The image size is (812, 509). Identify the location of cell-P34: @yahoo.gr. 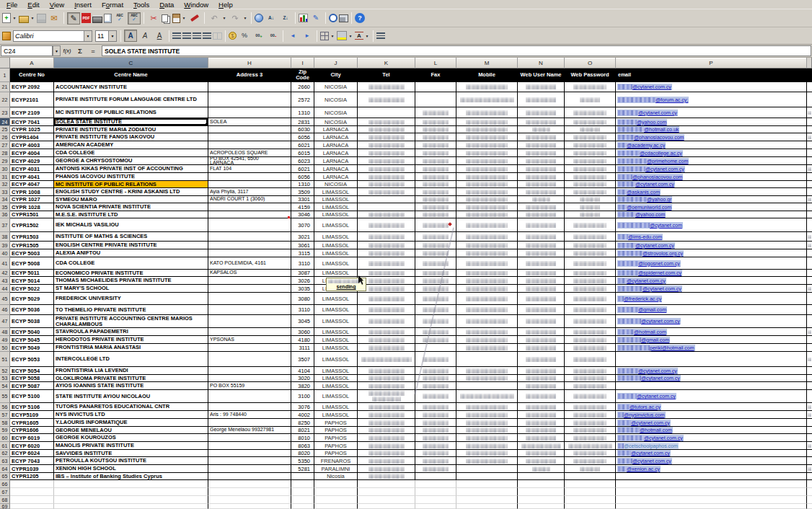
(711, 200).